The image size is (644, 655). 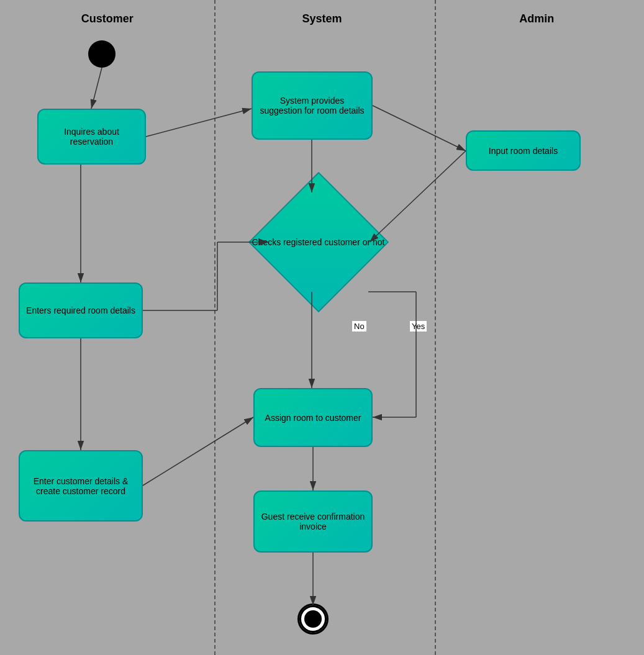 I want to click on checks-registered-diamond, so click(x=319, y=242).